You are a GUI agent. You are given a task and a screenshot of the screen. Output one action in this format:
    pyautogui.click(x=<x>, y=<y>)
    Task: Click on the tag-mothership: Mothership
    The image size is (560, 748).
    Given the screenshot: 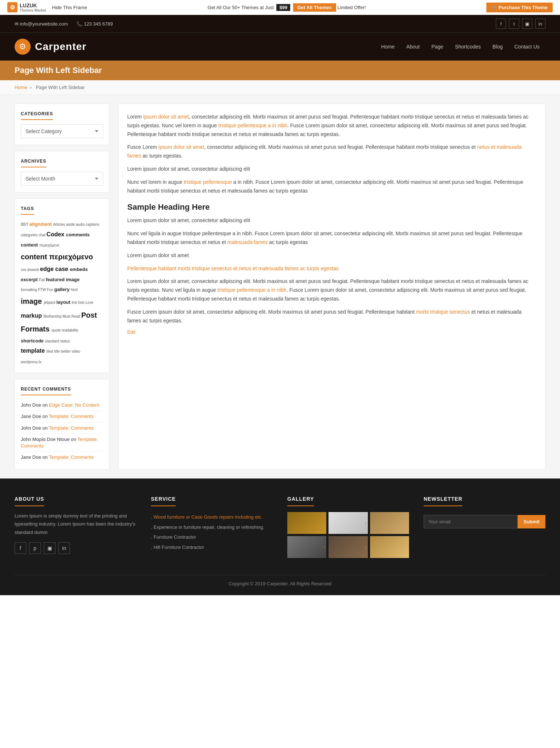 What is the action you would take?
    pyautogui.click(x=53, y=317)
    